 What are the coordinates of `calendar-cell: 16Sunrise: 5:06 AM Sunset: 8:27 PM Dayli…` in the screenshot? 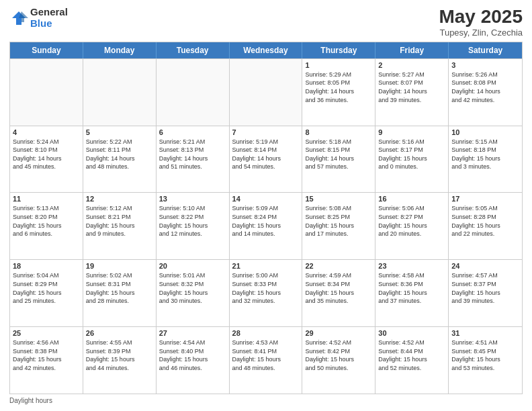 It's located at (412, 226).